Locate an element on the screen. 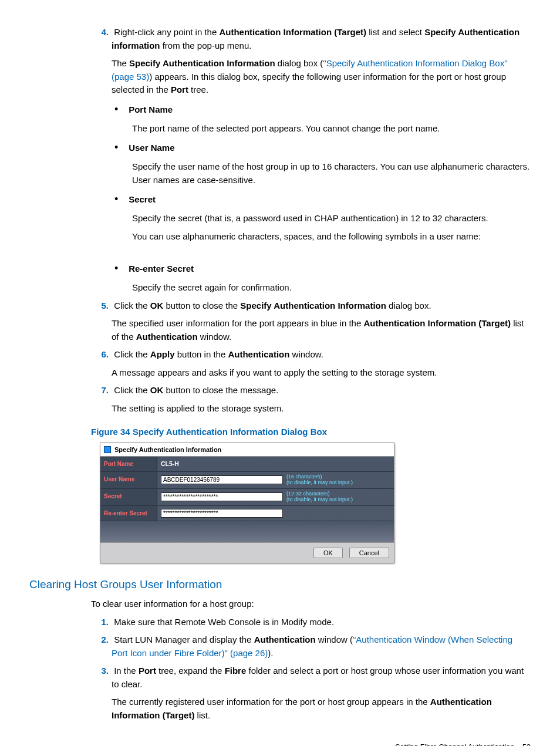 The height and width of the screenshot is (746, 560). bullet-secret: • Secret is located at coordinates (331, 200).